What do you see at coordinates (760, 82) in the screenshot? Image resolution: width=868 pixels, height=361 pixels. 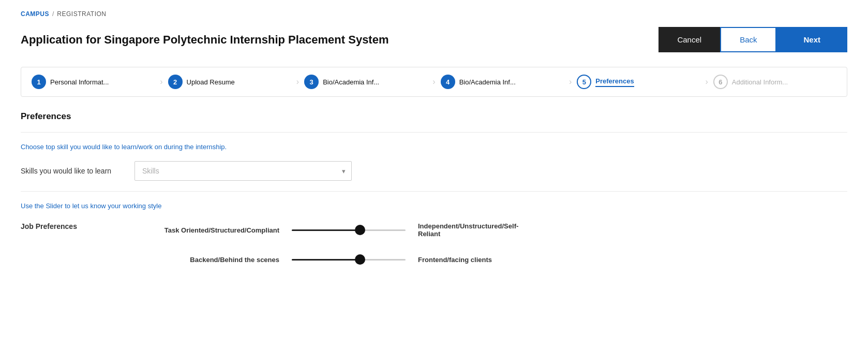 I see `step-6-label: Additional Inform...` at bounding box center [760, 82].